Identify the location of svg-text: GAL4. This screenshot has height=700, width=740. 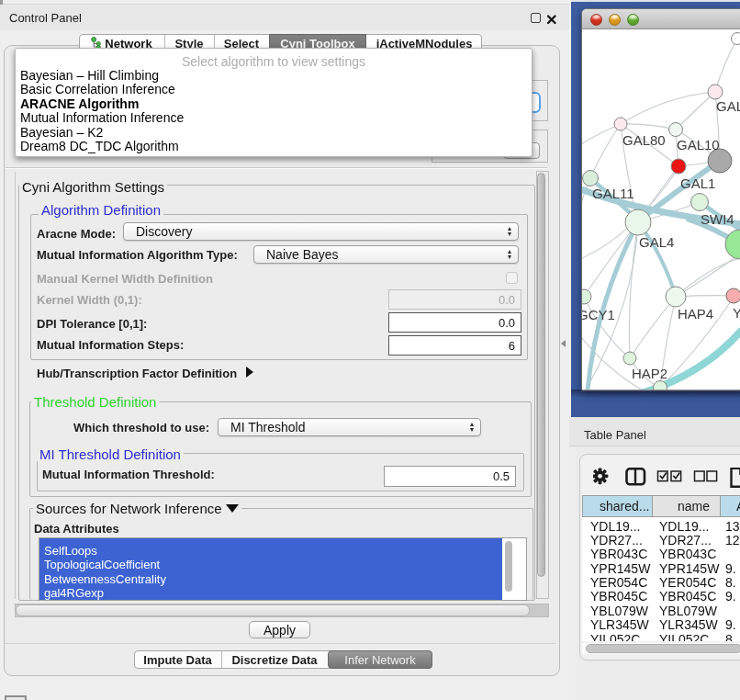
(656, 243).